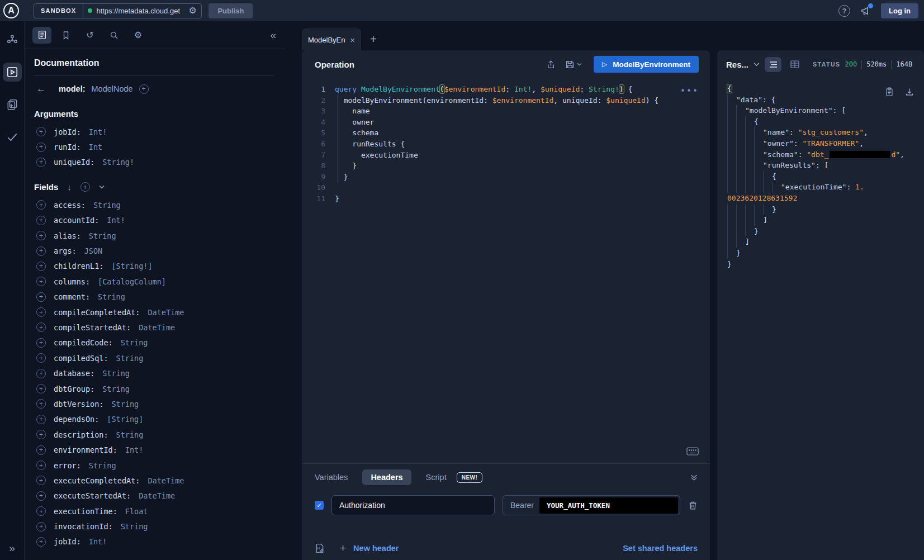  I want to click on field-name-link: executeStartedAt:, so click(92, 496).